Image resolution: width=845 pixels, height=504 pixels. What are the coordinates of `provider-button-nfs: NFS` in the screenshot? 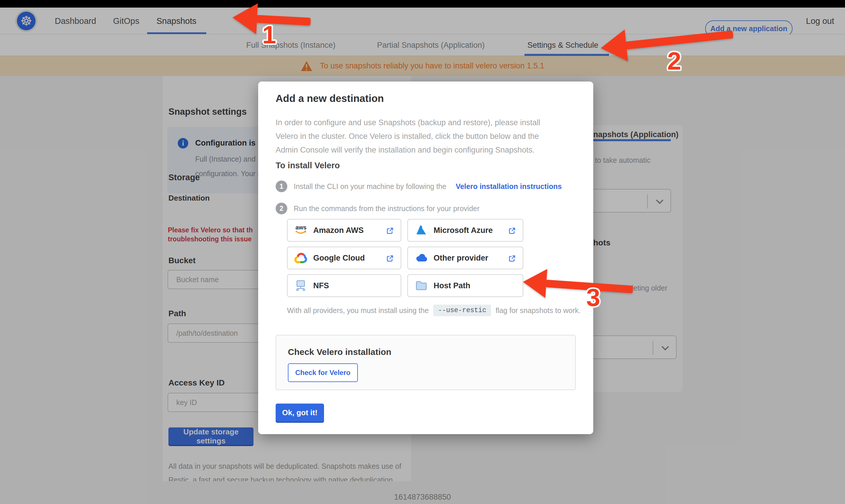 It's located at (344, 286).